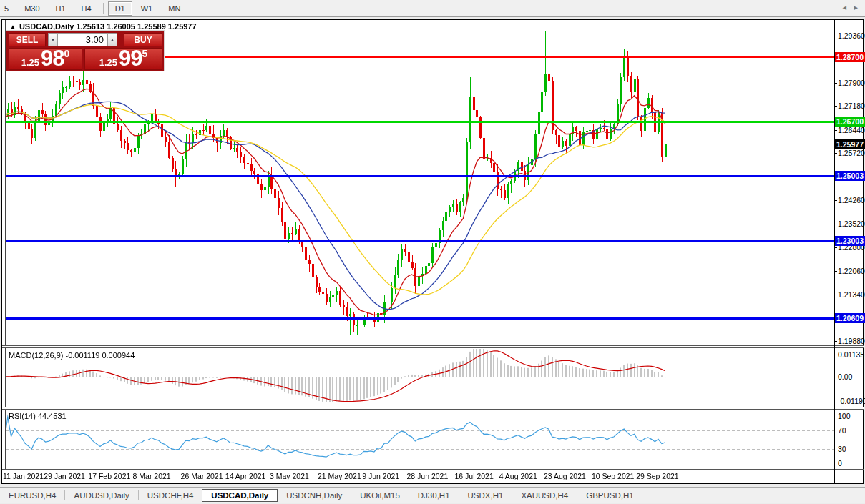  What do you see at coordinates (851, 401) in the screenshot?
I see `macd-axis-label: -0.011904` at bounding box center [851, 401].